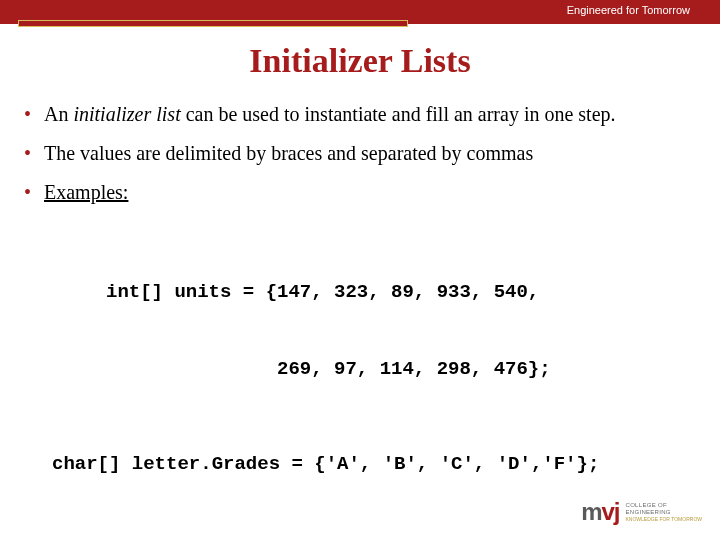  What do you see at coordinates (398, 114) in the screenshot?
I see `bullet-text-post: can be used to instantiate and fill an a…` at bounding box center [398, 114].